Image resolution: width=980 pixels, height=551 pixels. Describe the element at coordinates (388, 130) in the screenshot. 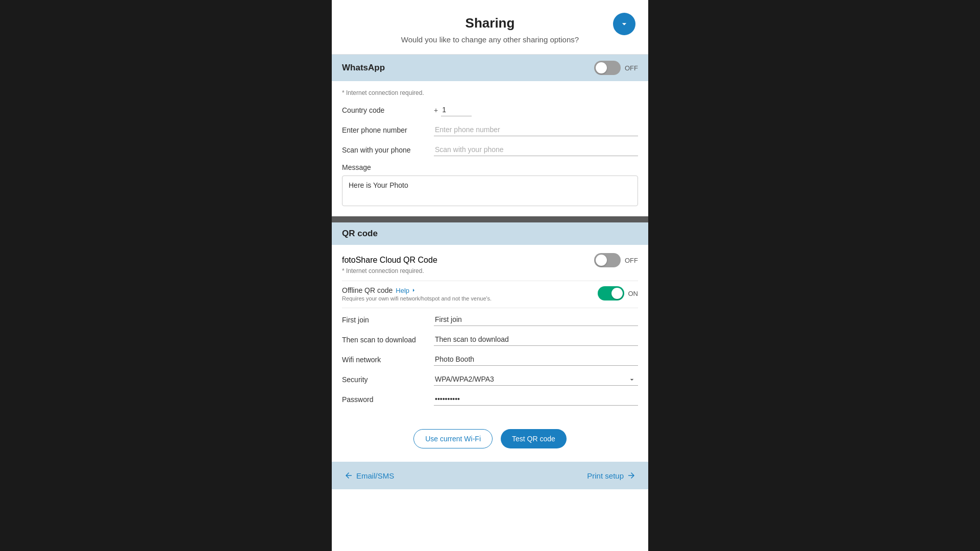

I see `phone-number-label: Enter phone number` at that location.